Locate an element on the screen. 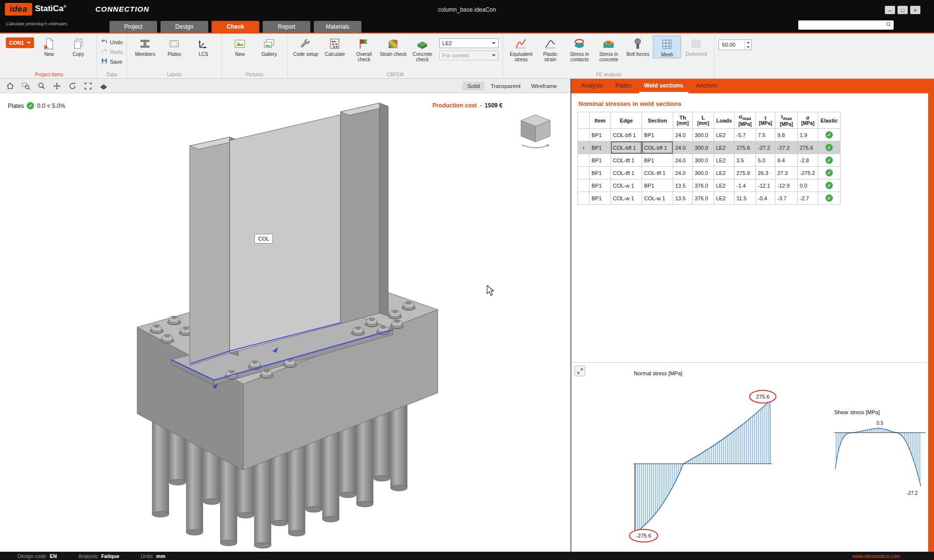 This screenshot has height=560, width=934. view-mode-transparent: Transparent is located at coordinates (505, 86).